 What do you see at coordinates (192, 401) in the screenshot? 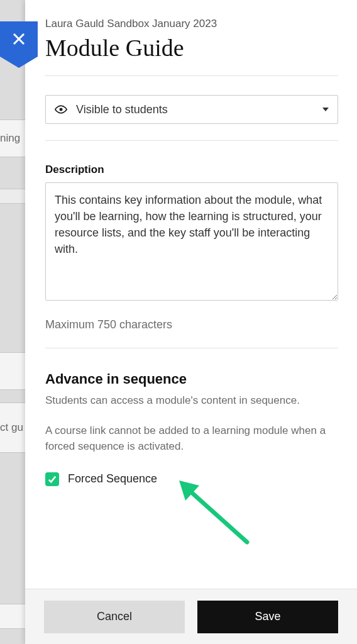
I see `advance-subtext: Students can access a module's content i…` at bounding box center [192, 401].